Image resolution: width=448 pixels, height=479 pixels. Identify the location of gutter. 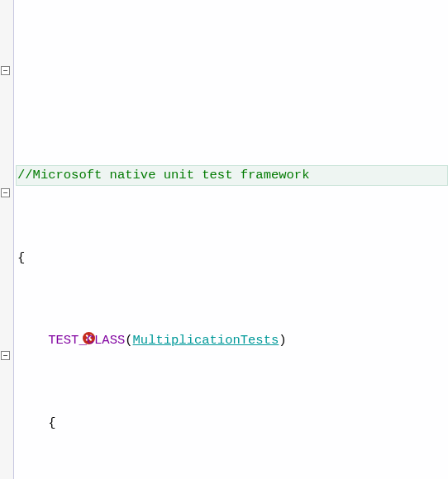
(7, 240).